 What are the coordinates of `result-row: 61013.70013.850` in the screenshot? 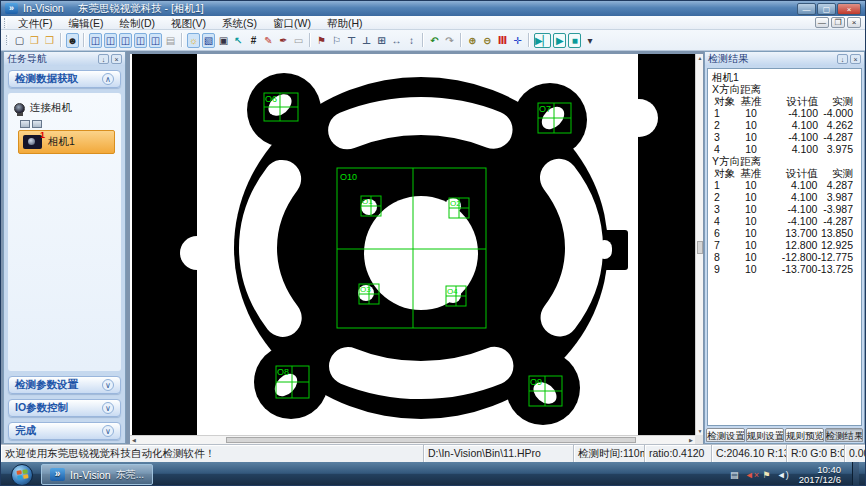 It's located at (786, 233).